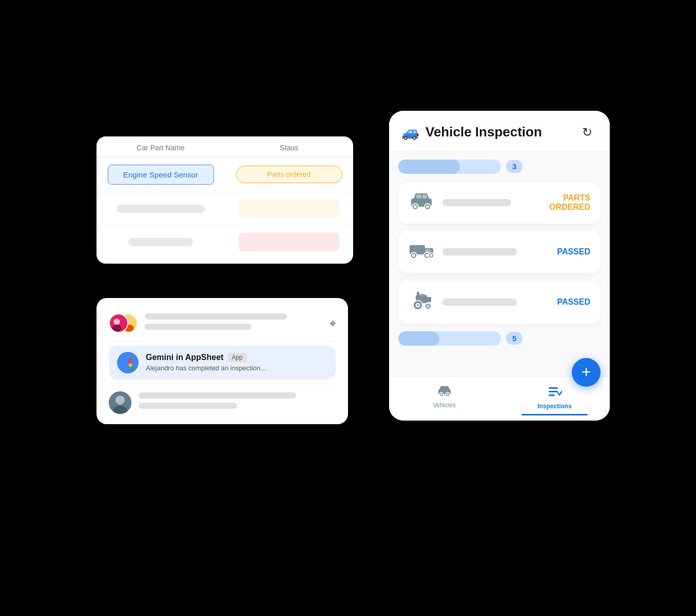 This screenshot has width=696, height=616. What do you see at coordinates (499, 303) in the screenshot?
I see `inspection-item-3: PASSED` at bounding box center [499, 303].